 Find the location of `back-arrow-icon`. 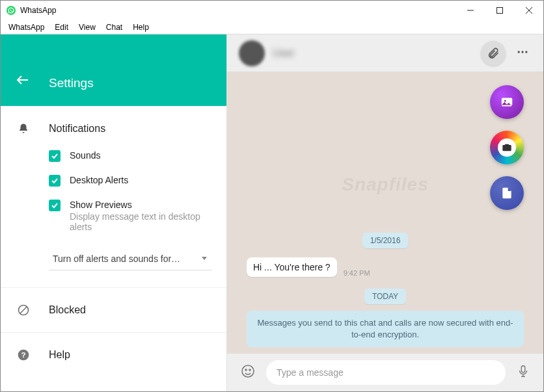

back-arrow-icon is located at coordinates (23, 81).